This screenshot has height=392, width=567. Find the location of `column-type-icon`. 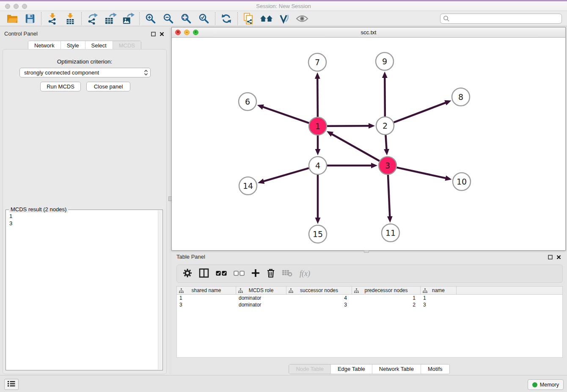

column-type-icon is located at coordinates (356, 291).